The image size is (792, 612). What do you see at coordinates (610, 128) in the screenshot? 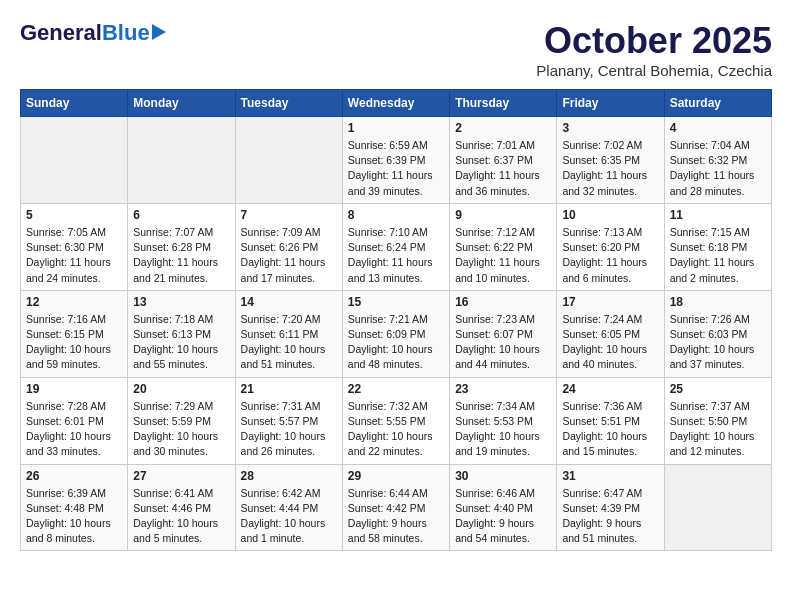
I see `day-number: 3` at bounding box center [610, 128].